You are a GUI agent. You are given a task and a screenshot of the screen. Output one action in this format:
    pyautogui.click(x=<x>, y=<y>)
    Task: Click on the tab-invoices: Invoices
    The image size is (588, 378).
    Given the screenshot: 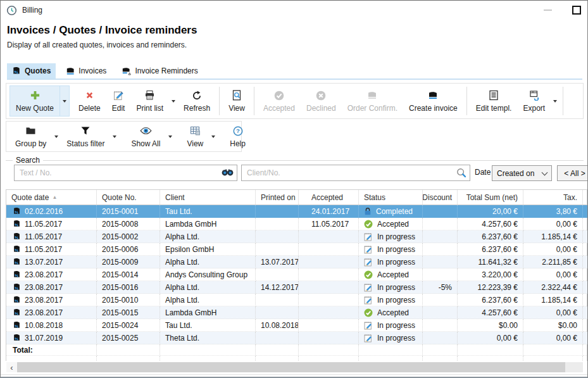 What is the action you would take?
    pyautogui.click(x=86, y=71)
    